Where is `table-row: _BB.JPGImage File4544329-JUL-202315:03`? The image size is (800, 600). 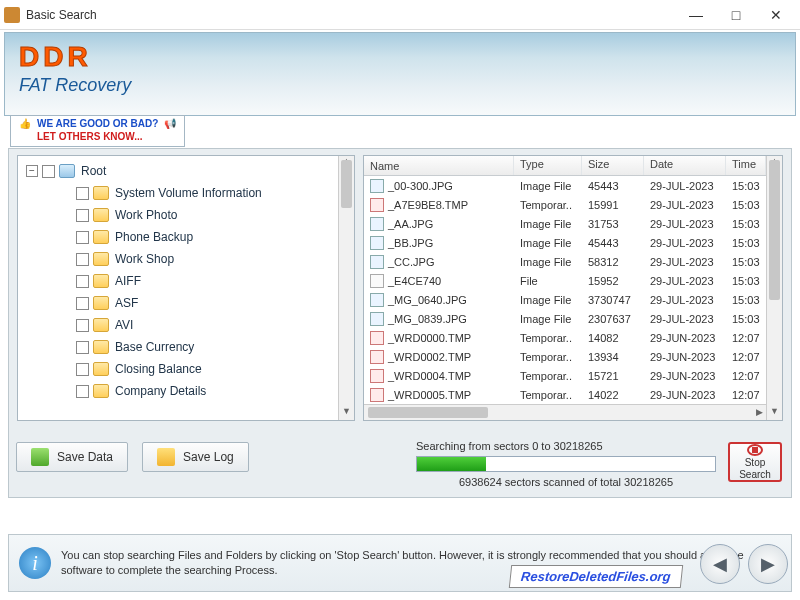
table-row: _BB.JPGImage File4544329-JUL-202315:03 is located at coordinates (573, 242).